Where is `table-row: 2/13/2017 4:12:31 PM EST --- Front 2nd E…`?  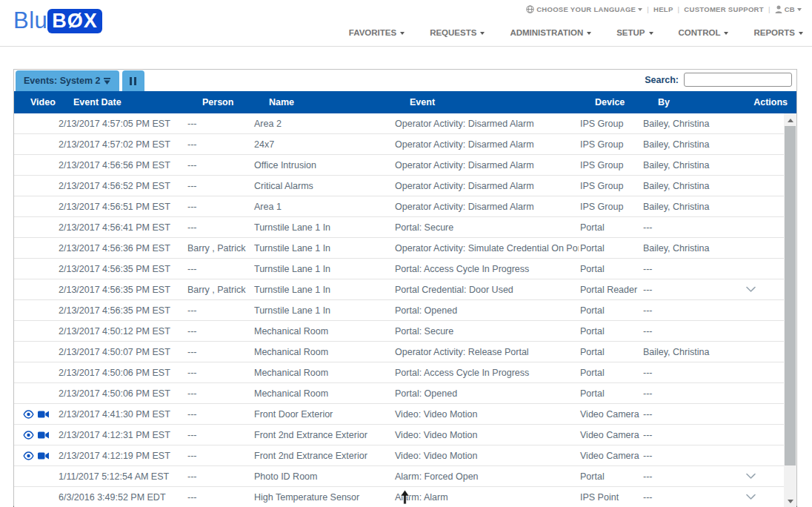
table-row: 2/13/2017 4:12:31 PM EST --- Front 2nd E… is located at coordinates (399, 435).